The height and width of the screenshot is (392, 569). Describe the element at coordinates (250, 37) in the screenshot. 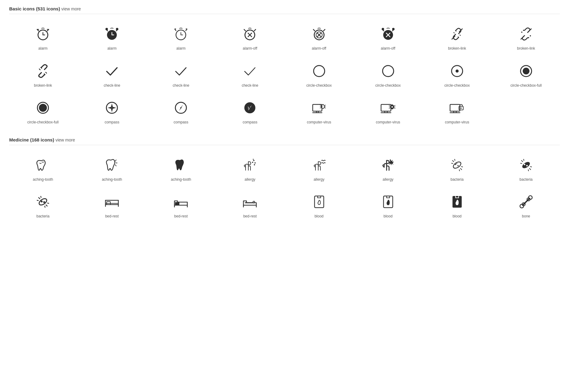

I see `icon-alarm-off-1: alarm-off` at that location.